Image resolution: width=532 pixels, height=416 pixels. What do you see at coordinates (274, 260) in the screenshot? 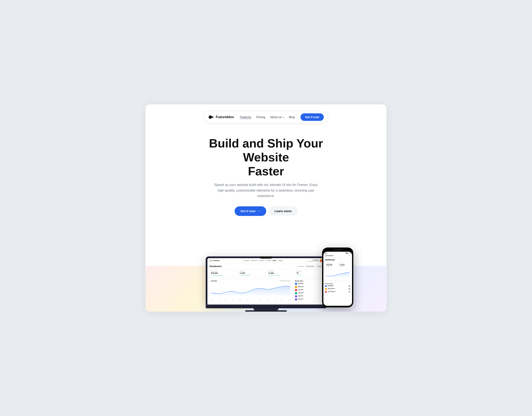
I see `dash-nav-tasks: Tasks` at bounding box center [274, 260].